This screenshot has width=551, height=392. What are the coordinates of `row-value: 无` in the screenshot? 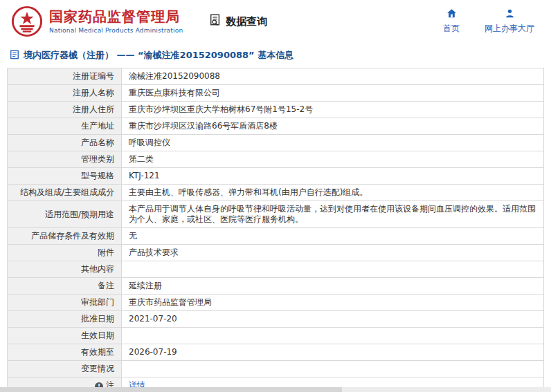 It's located at (333, 236).